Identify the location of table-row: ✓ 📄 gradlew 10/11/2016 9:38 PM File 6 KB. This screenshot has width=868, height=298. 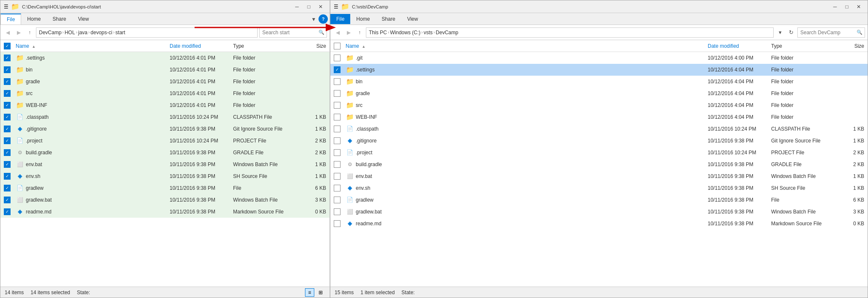
(165, 188).